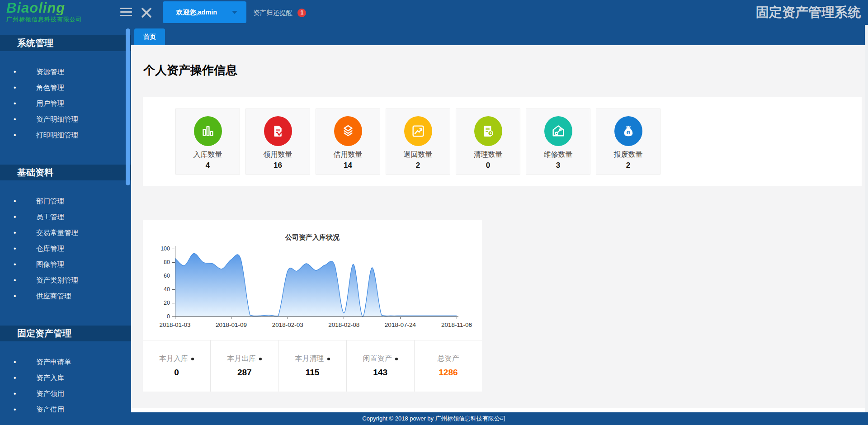  Describe the element at coordinates (628, 155) in the screenshot. I see `stat-card-label: 报废数量` at that location.